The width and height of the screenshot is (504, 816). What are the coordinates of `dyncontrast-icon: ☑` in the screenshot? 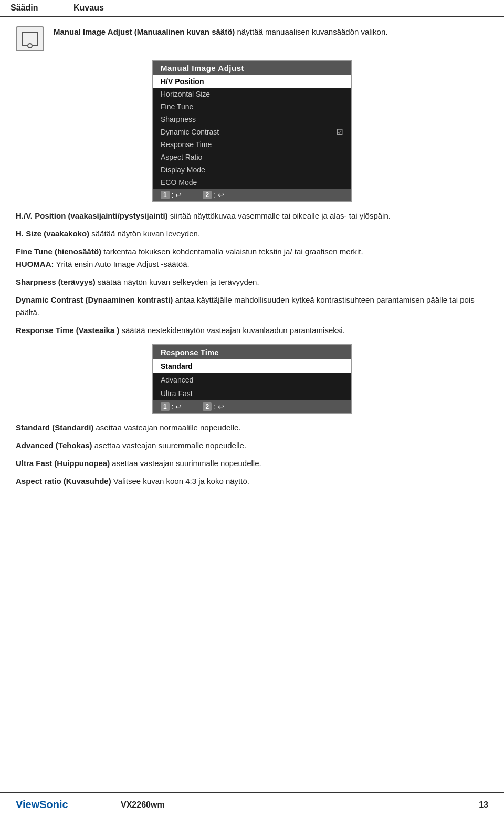 It's located at (340, 132).